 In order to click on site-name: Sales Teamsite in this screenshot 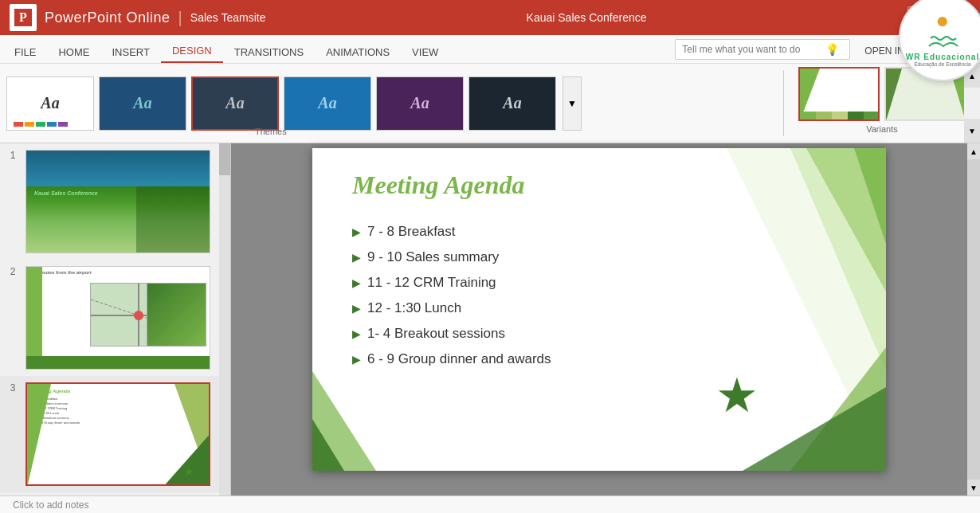, I will do `click(228, 18)`.